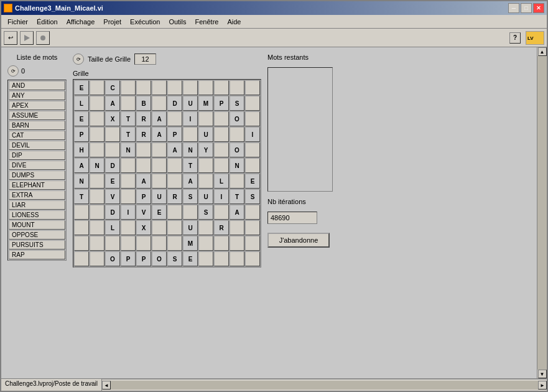 The image size is (548, 392). I want to click on grid-cell: O, so click(237, 119).